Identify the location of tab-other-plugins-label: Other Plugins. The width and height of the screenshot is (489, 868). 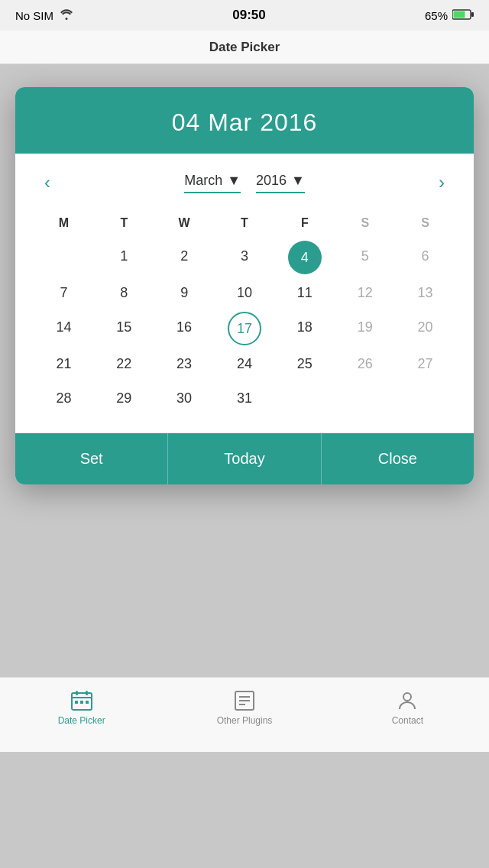
(244, 721).